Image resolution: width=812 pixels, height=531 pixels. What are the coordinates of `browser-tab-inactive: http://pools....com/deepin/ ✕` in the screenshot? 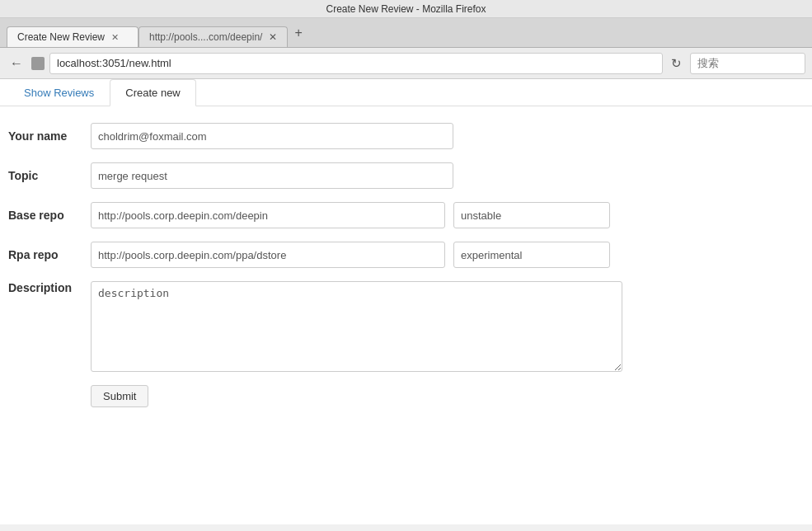 It's located at (213, 36).